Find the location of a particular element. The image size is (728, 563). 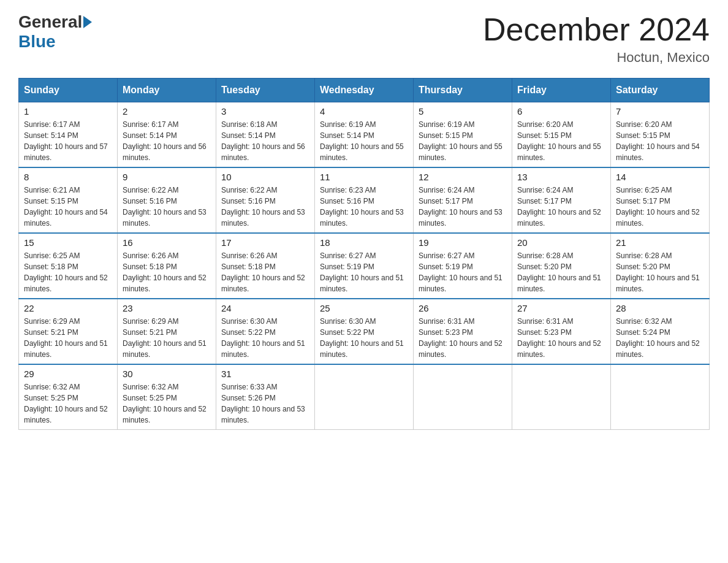

weekday-header-sunday: Sunday is located at coordinates (69, 91).